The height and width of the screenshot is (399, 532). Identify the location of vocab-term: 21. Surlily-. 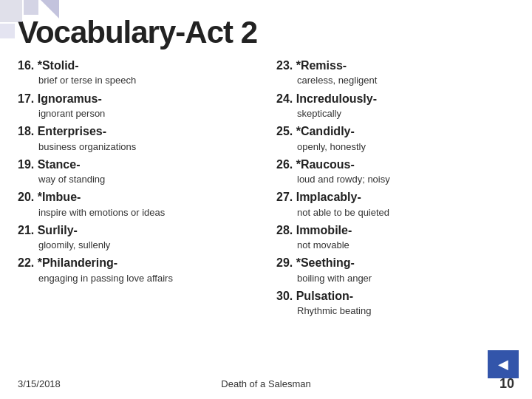
(143, 231).